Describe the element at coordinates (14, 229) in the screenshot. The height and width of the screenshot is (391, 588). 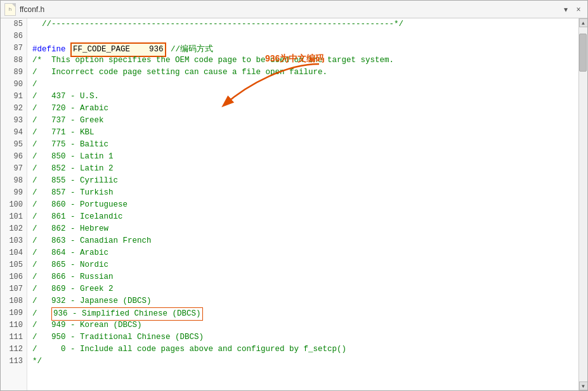
I see `line-number: 102` at that location.